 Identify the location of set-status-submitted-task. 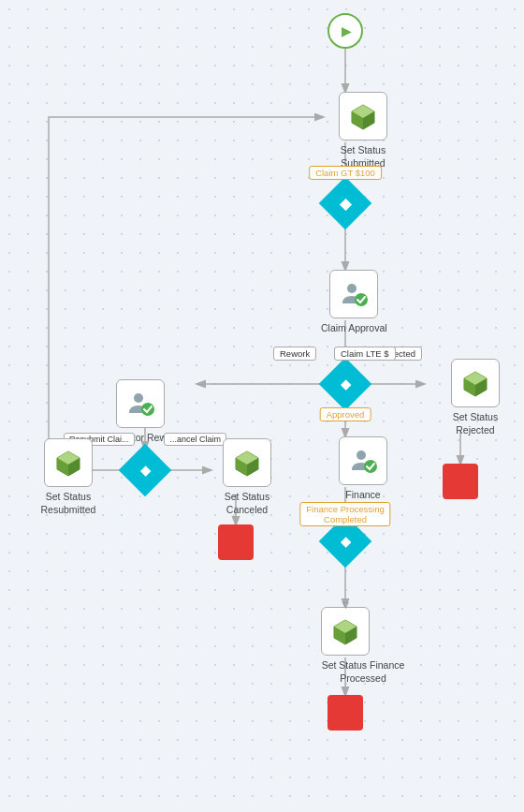
(363, 116).